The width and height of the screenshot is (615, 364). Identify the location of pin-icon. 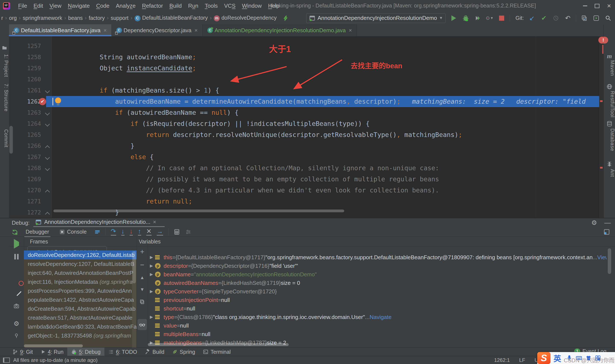
(16, 336).